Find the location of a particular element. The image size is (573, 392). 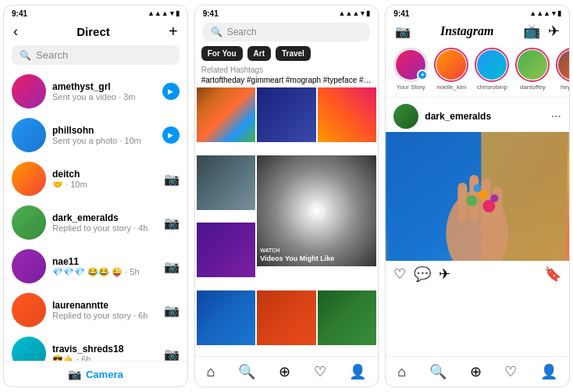

post-header: dark_emeralds ··· is located at coordinates (478, 115).